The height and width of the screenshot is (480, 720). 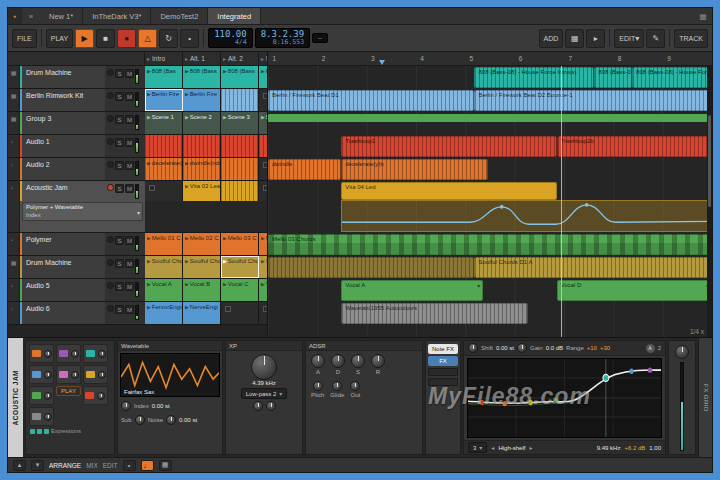 I want to click on clip-slot: Vocal C, so click(x=240, y=290).